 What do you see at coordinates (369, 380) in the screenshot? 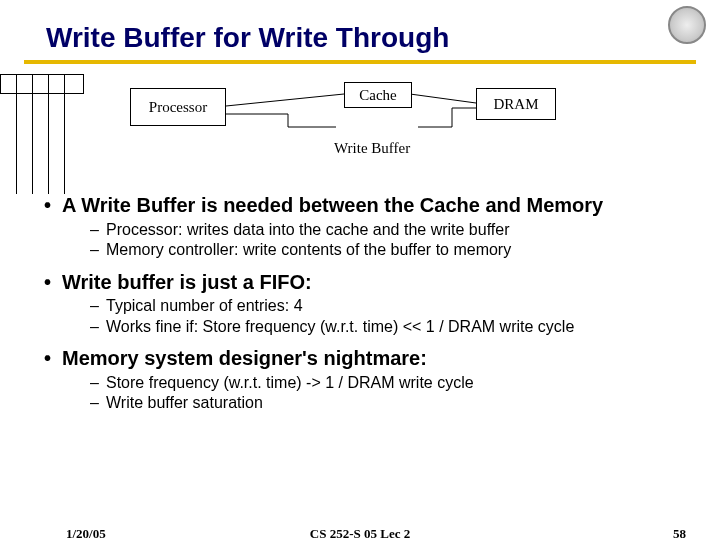
I see `bullet-2: Memory system designer's nightmare: Stor…` at bounding box center [369, 380].